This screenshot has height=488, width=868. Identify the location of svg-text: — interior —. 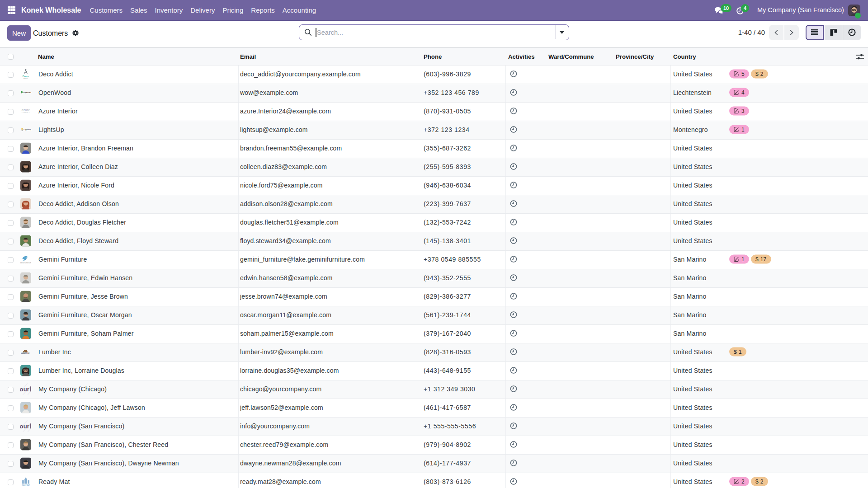
(25, 113).